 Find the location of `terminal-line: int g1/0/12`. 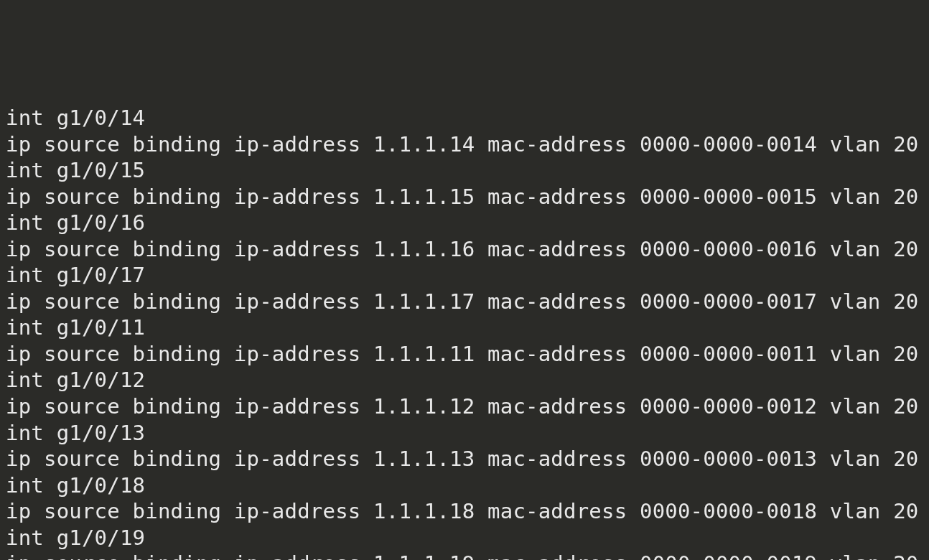

terminal-line: int g1/0/12 is located at coordinates (467, 381).